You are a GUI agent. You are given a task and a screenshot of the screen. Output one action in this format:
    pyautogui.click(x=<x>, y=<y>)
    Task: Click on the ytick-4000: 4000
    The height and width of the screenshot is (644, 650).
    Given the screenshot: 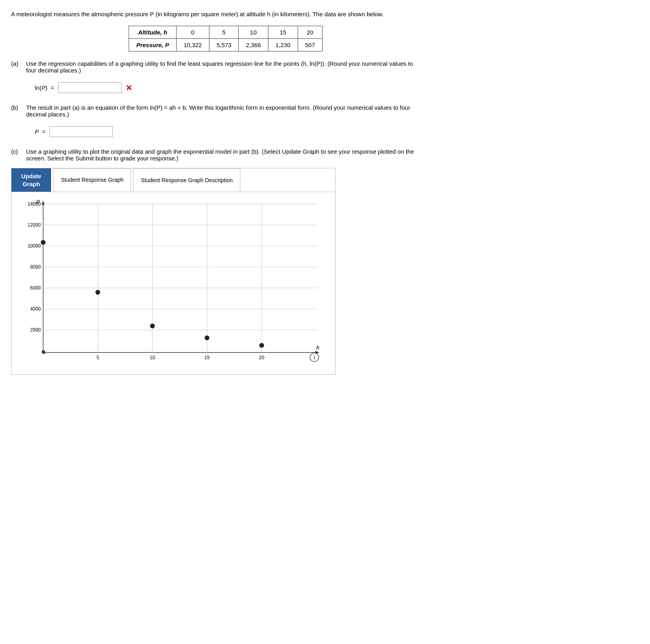 What is the action you would take?
    pyautogui.click(x=36, y=309)
    